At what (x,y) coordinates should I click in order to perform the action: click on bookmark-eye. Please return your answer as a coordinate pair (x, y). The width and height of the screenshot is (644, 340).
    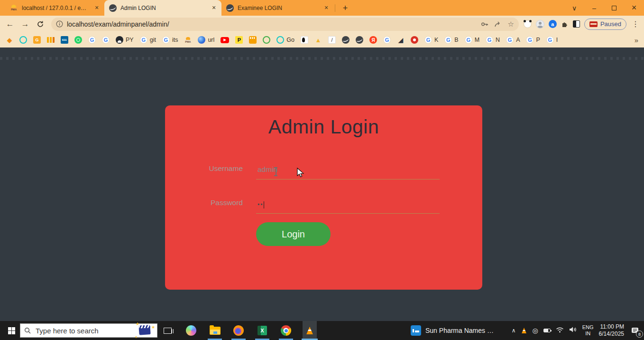
    Looking at the image, I should click on (414, 40).